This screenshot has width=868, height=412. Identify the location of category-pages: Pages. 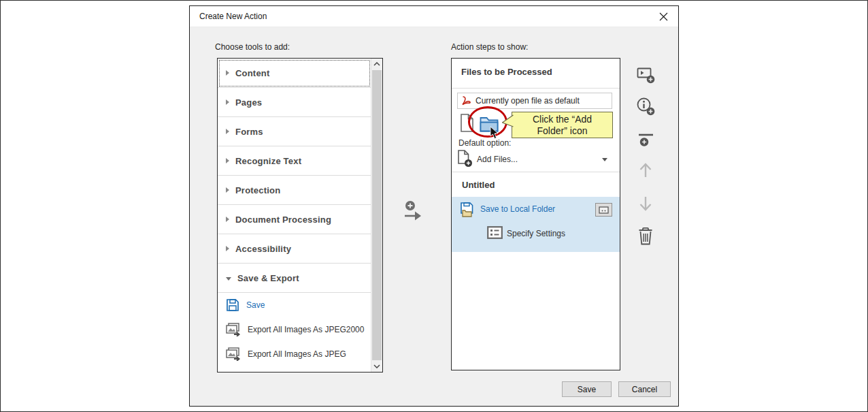
(295, 102).